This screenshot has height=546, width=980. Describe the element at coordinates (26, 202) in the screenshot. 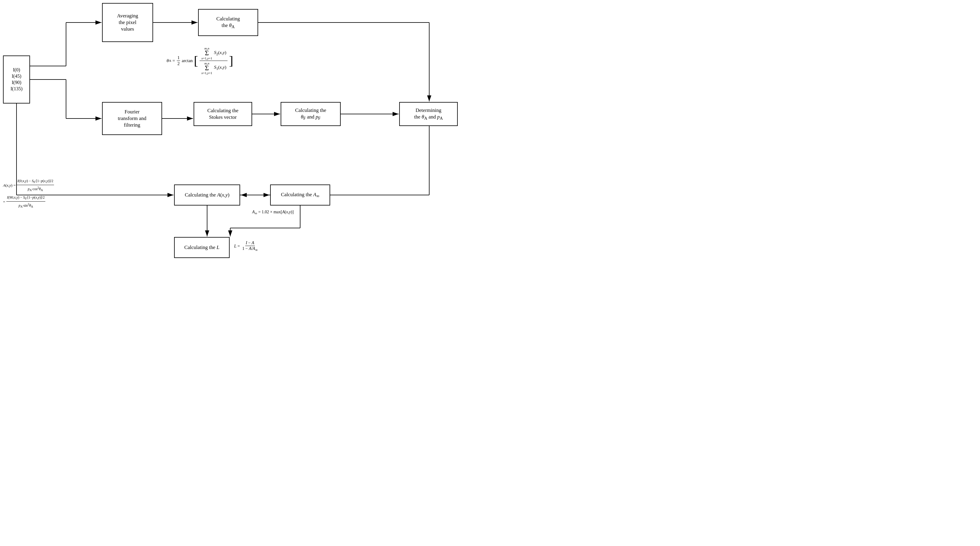

I see `Axy-frac2: I(90;x,y) − S0·[1−p(x,y)]/2 pA·sin2θA` at that location.